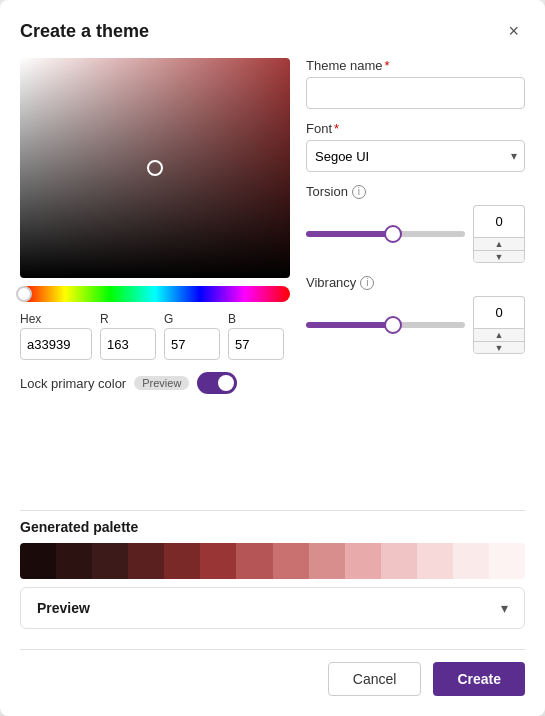 The width and height of the screenshot is (545, 716). Describe the element at coordinates (367, 283) in the screenshot. I see `vibrancy-info-icon: i` at that location.